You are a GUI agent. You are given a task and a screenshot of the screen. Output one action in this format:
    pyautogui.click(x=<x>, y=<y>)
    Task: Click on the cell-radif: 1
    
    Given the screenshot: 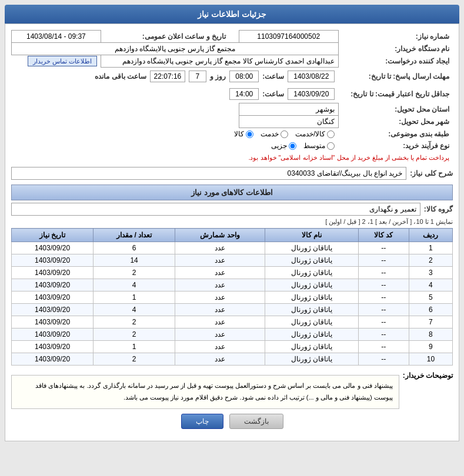 What is the action you would take?
    pyautogui.click(x=430, y=248)
    